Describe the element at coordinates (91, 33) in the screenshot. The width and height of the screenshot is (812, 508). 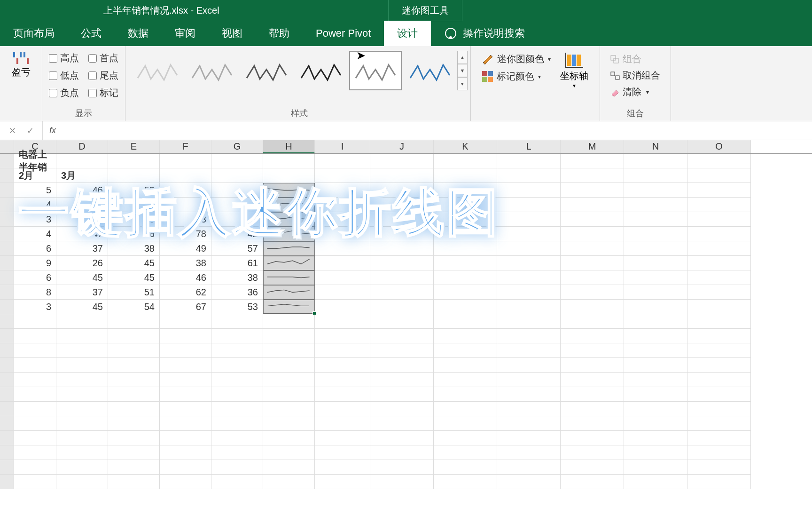
I see `tab-formulas: 公式` at that location.